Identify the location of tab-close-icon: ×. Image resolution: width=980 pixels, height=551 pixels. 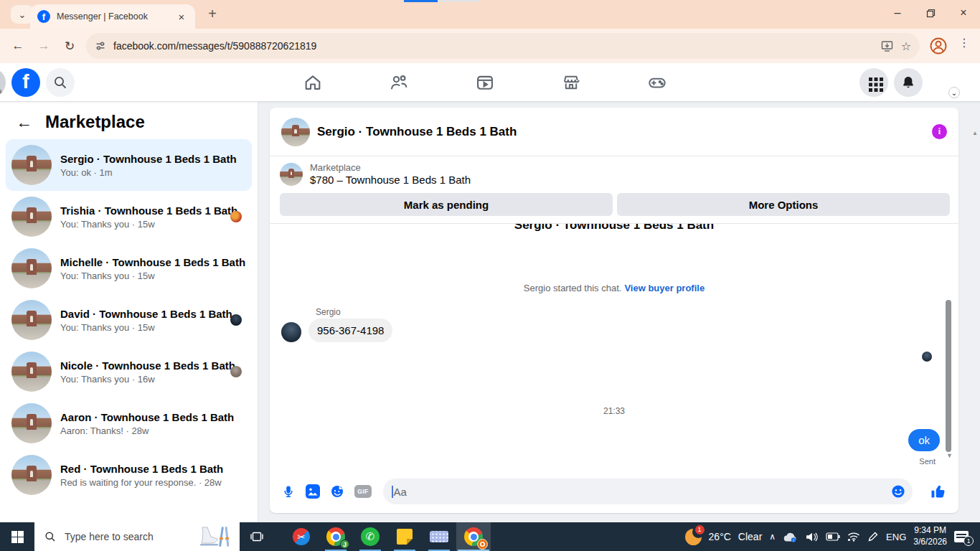
(182, 17).